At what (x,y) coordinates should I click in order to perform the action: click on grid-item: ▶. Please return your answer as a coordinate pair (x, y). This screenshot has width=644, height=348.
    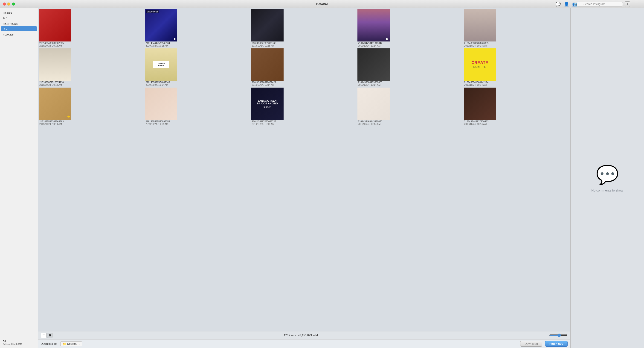
    Looking at the image, I should click on (374, 26).